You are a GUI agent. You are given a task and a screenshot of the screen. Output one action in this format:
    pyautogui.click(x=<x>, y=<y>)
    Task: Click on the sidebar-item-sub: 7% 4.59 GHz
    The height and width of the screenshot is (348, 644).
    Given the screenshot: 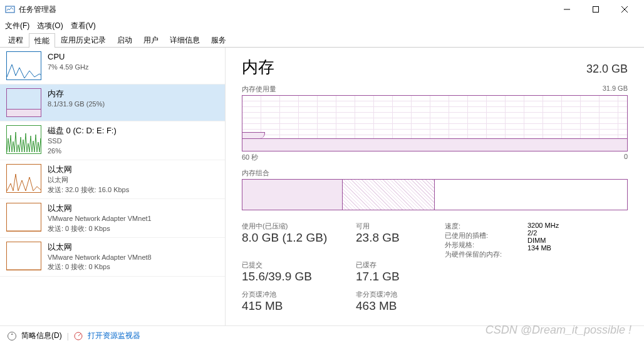 What is the action you would take?
    pyautogui.click(x=68, y=68)
    